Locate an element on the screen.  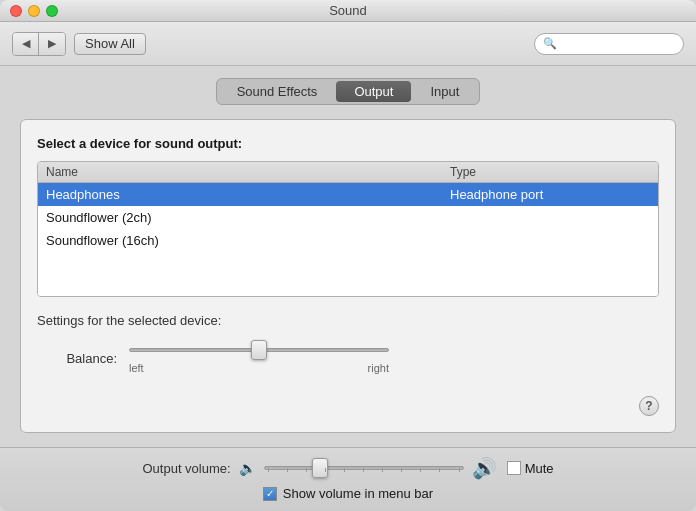
help-button: ? is located at coordinates (649, 406).